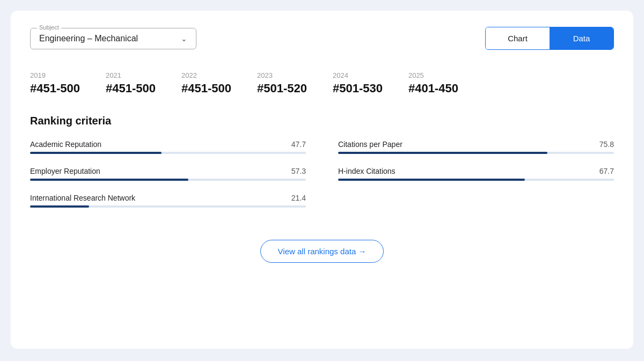  What do you see at coordinates (89, 39) in the screenshot?
I see `subject-text: Engineering – Mechanical` at bounding box center [89, 39].